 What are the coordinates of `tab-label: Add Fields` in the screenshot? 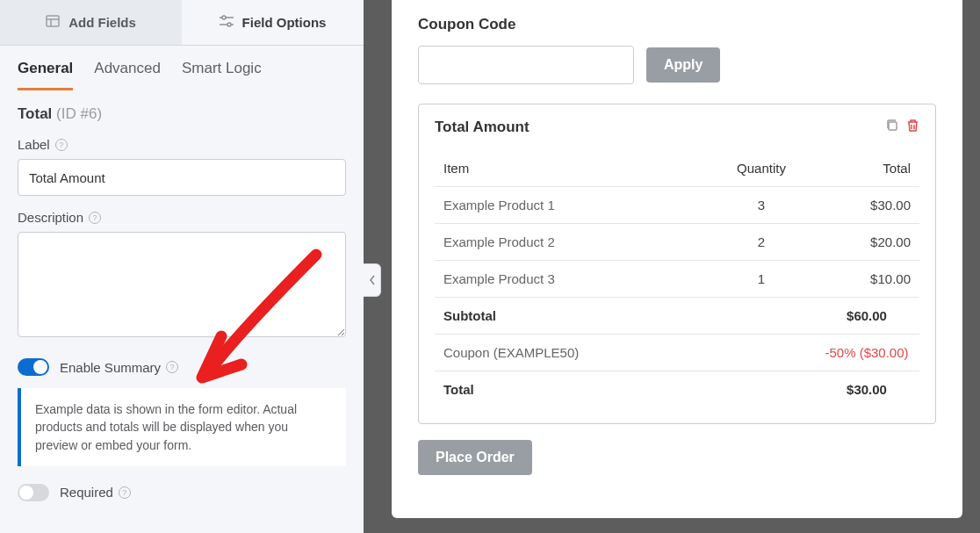 It's located at (102, 23).